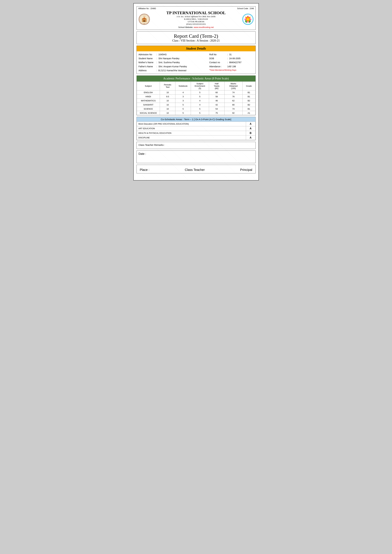 The width and height of the screenshot is (392, 554). Describe the element at coordinates (144, 24) in the screenshot. I see `svg-text: दिल्ली` at that location.